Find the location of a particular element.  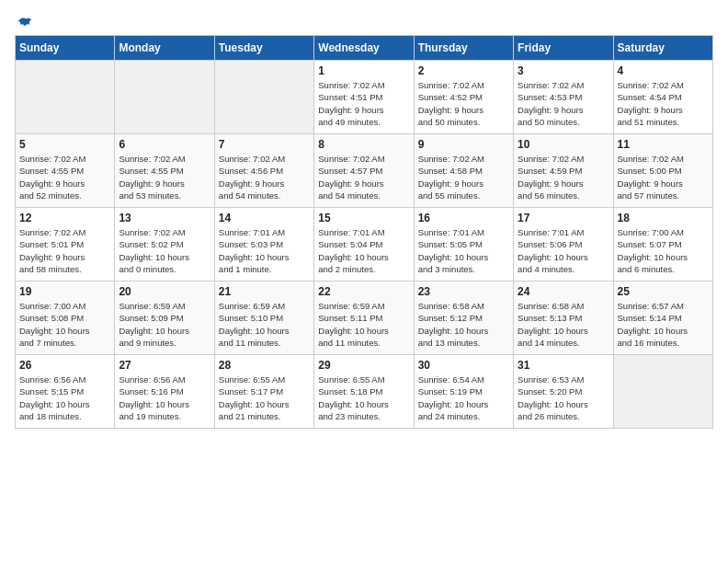

calendar-cell: 22Sunrise: 6:59 AM Sunset: 5:11 PM Dayli… is located at coordinates (364, 318).